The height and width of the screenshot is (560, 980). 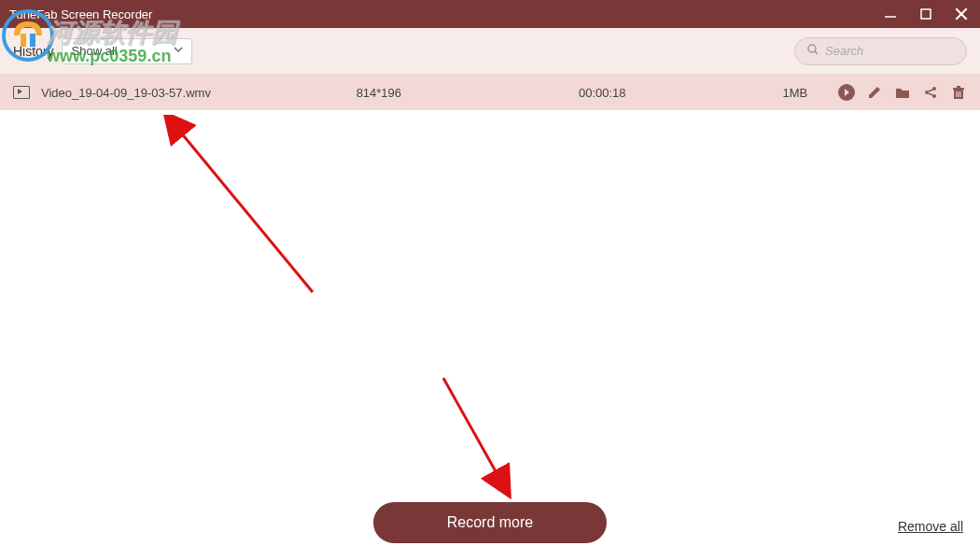 I want to click on video-file-icon, so click(x=21, y=92).